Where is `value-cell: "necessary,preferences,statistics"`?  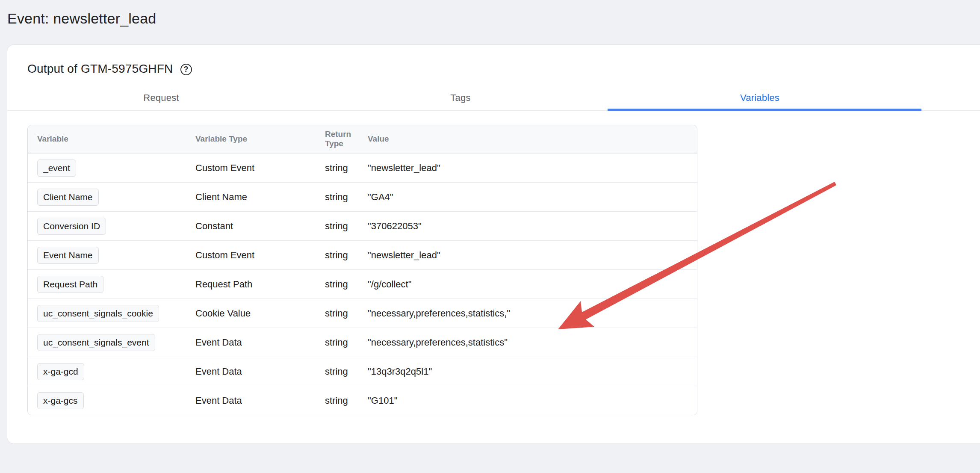 value-cell: "necessary,preferences,statistics" is located at coordinates (528, 343).